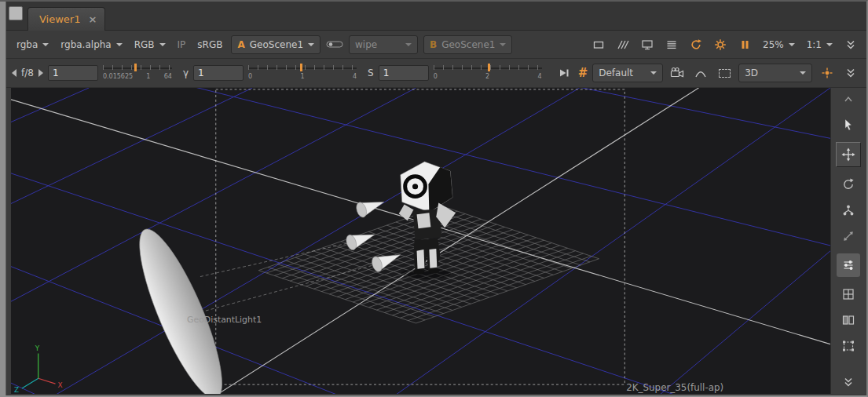 This screenshot has height=397, width=868. Describe the element at coordinates (302, 67) in the screenshot. I see `gamma-slider-handle` at that location.